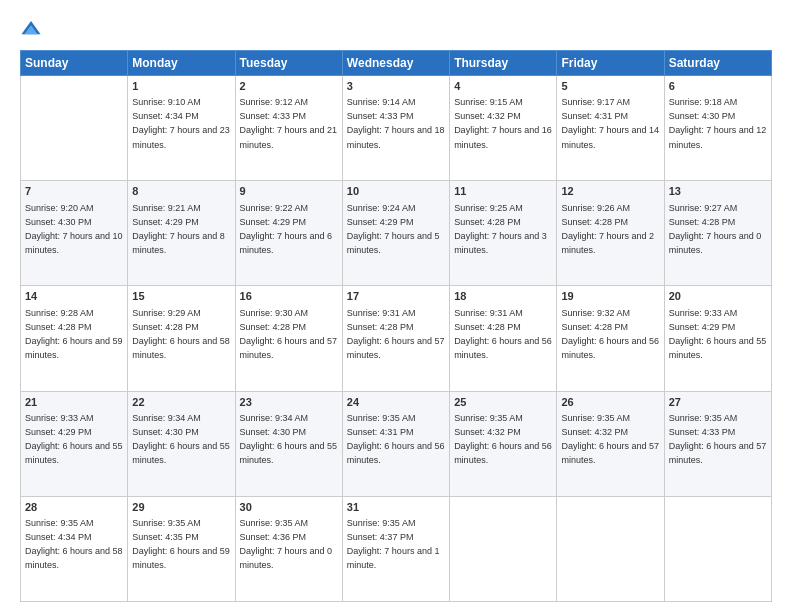 The height and width of the screenshot is (612, 792). I want to click on day-number: 15, so click(181, 296).